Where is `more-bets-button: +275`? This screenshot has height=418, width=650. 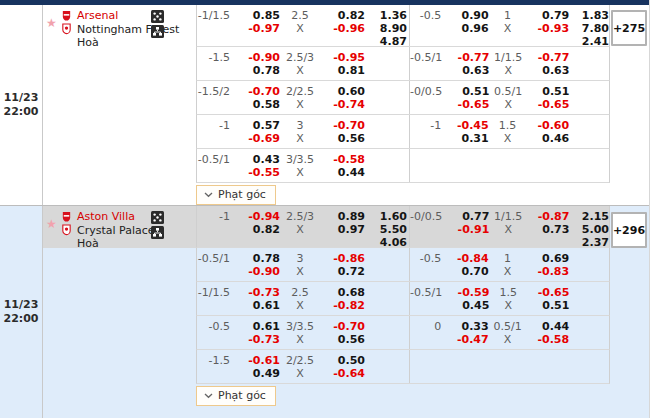 more-bets-button: +275 is located at coordinates (629, 28).